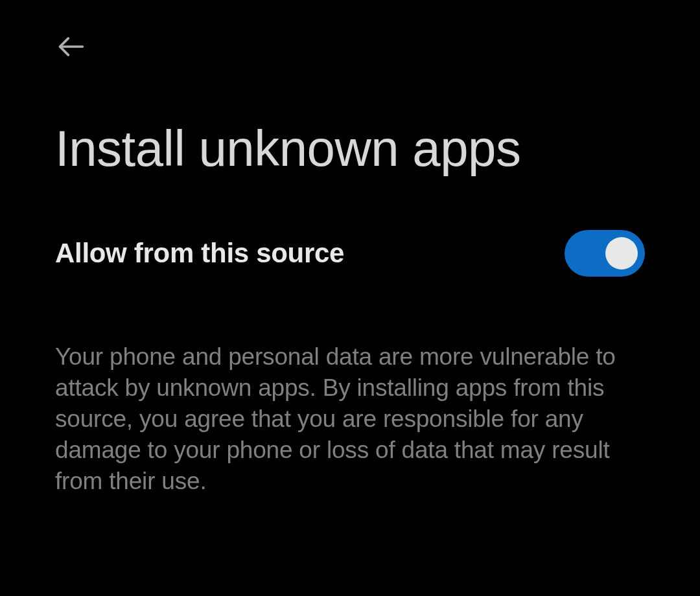 The width and height of the screenshot is (700, 596). What do you see at coordinates (350, 149) in the screenshot?
I see `page-title: Install unknown apps` at bounding box center [350, 149].